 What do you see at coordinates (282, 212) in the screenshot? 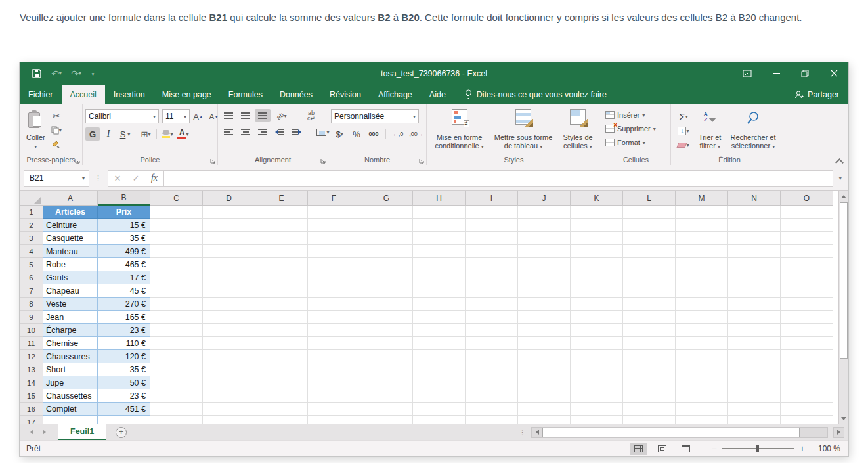
I see `cell-E1` at bounding box center [282, 212].